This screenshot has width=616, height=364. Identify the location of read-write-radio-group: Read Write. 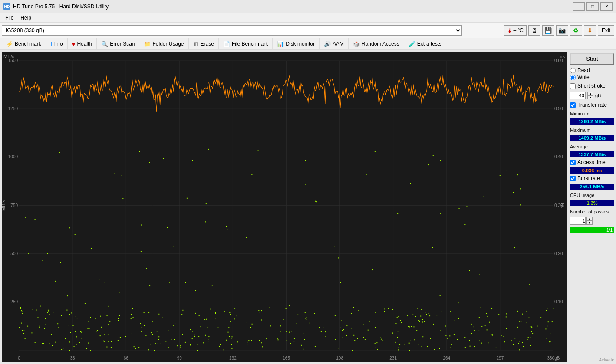
(592, 74).